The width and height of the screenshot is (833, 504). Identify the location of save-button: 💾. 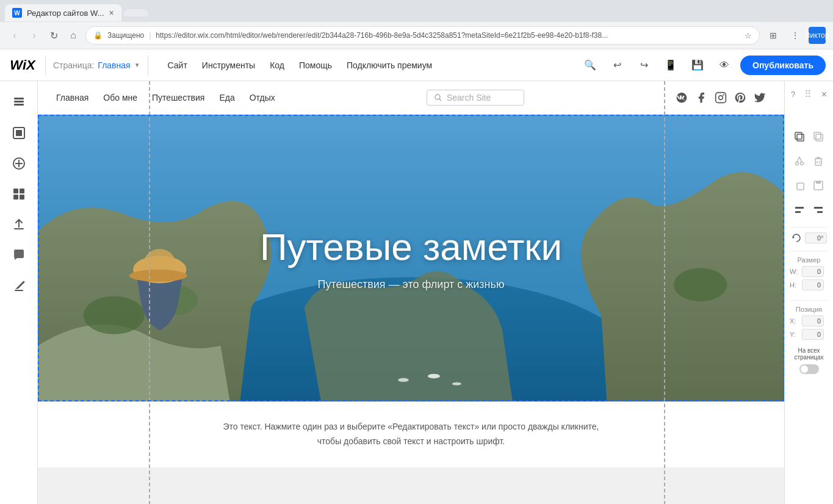
(698, 65).